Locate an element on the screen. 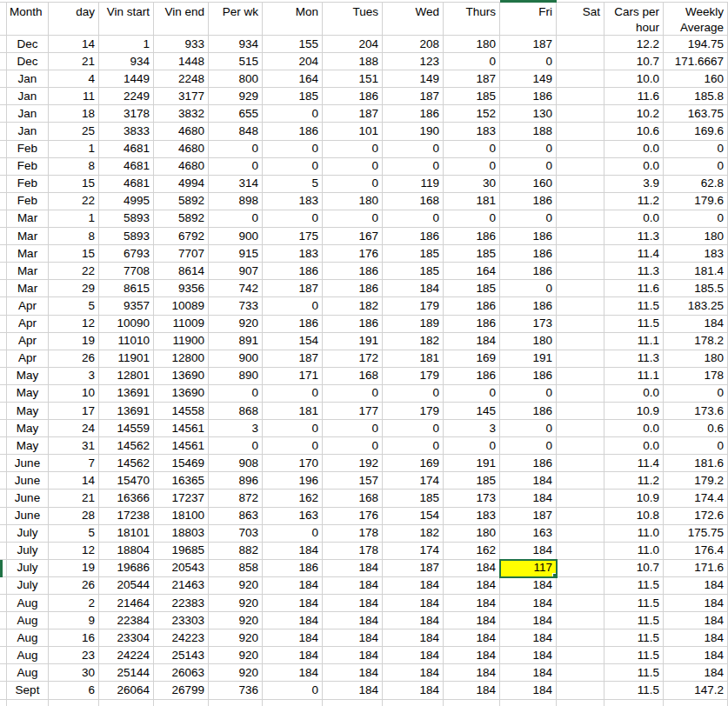  cell-vin-start: 21464 is located at coordinates (127, 603).